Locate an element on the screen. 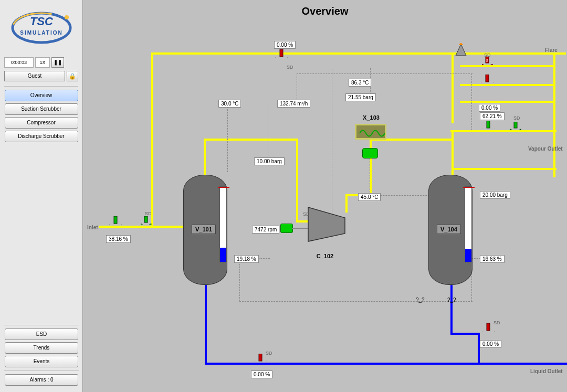 Image resolution: width=567 pixels, height=392 pixels. questionmark-2: ?_? is located at coordinates (452, 300).